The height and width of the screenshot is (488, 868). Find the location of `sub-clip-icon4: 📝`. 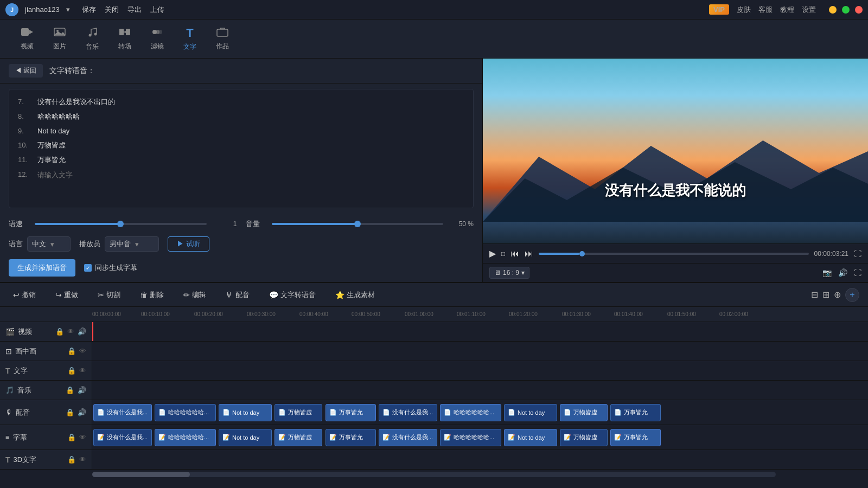

sub-clip-icon4: 📝 is located at coordinates (282, 437).